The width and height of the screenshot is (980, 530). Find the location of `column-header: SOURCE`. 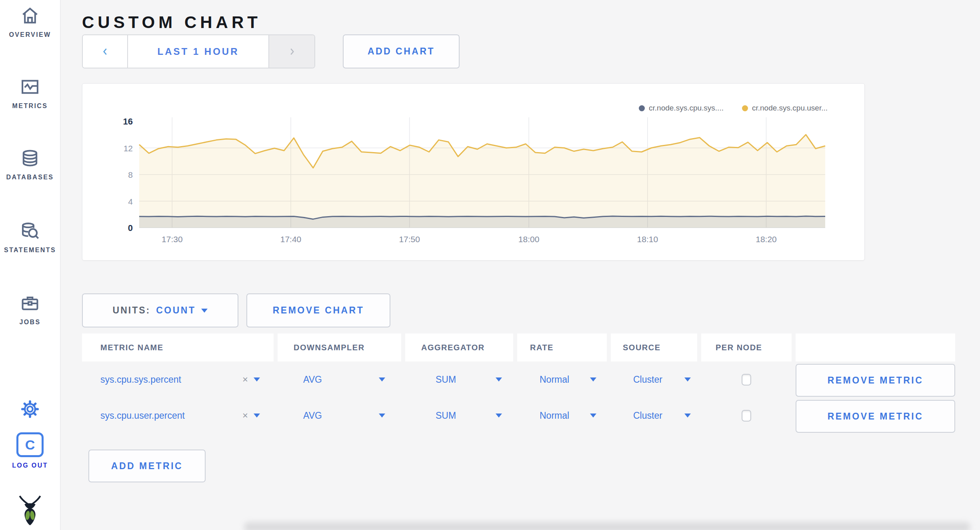

column-header: SOURCE is located at coordinates (654, 347).